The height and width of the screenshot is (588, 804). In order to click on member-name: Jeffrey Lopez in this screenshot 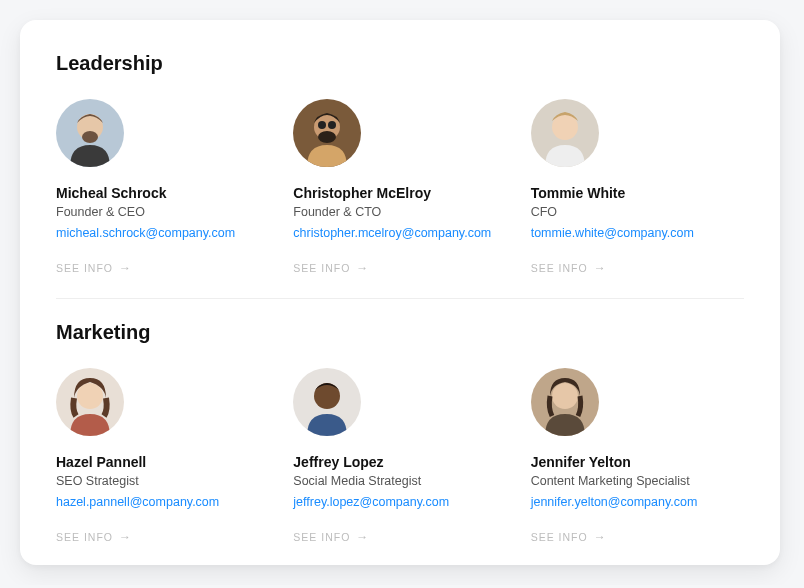, I will do `click(400, 462)`.